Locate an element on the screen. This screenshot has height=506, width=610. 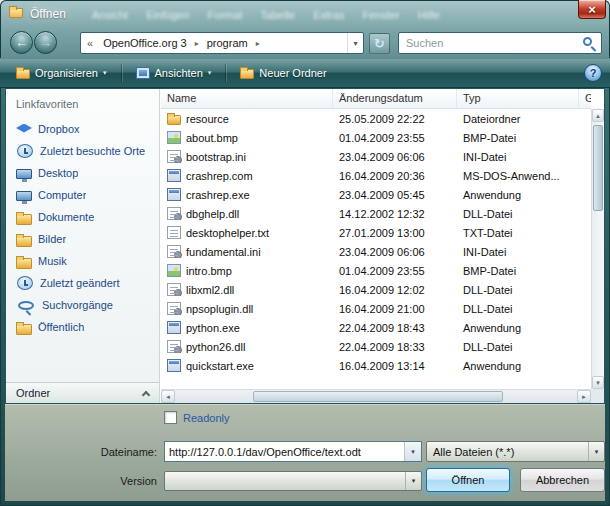
scroll-left-button: ◄ is located at coordinates (168, 396).